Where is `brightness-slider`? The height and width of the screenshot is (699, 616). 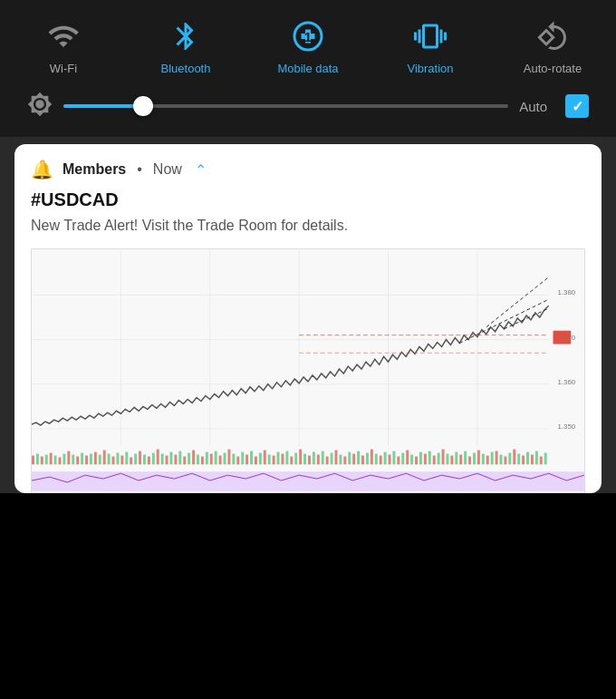 brightness-slider is located at coordinates (286, 106).